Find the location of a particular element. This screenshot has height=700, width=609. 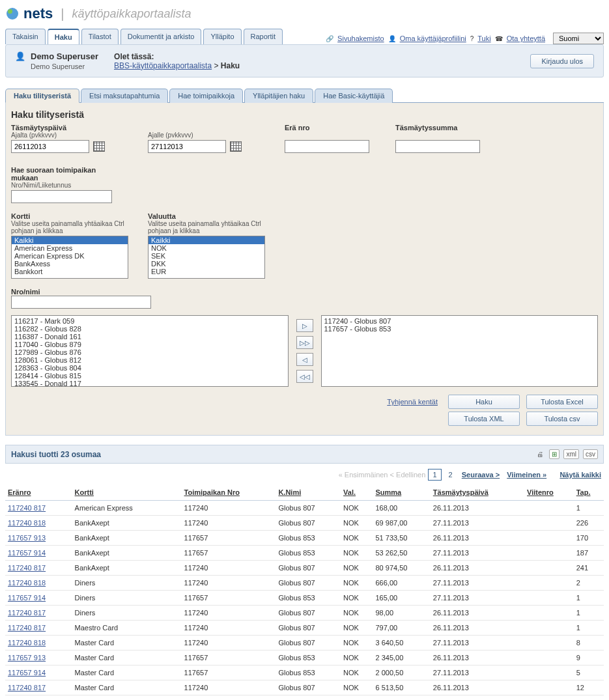

list-item: 128363 - Globus 804 is located at coordinates (150, 368).